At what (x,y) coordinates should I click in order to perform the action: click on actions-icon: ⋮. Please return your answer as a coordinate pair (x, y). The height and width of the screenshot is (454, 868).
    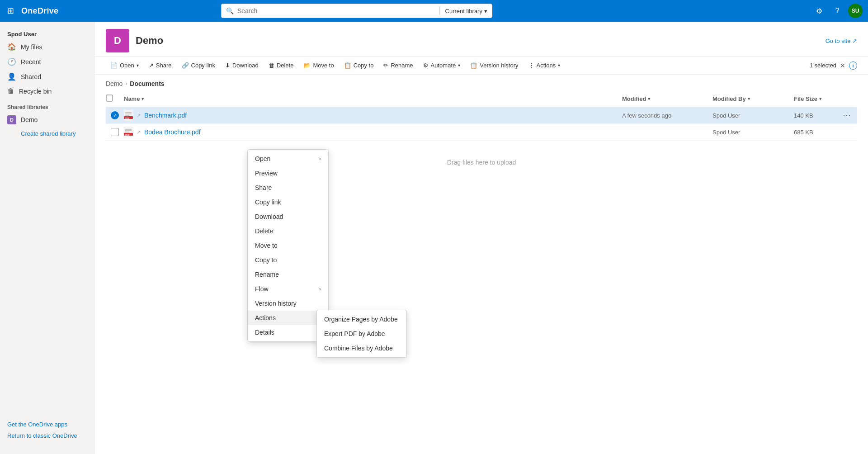
    Looking at the image, I should click on (532, 65).